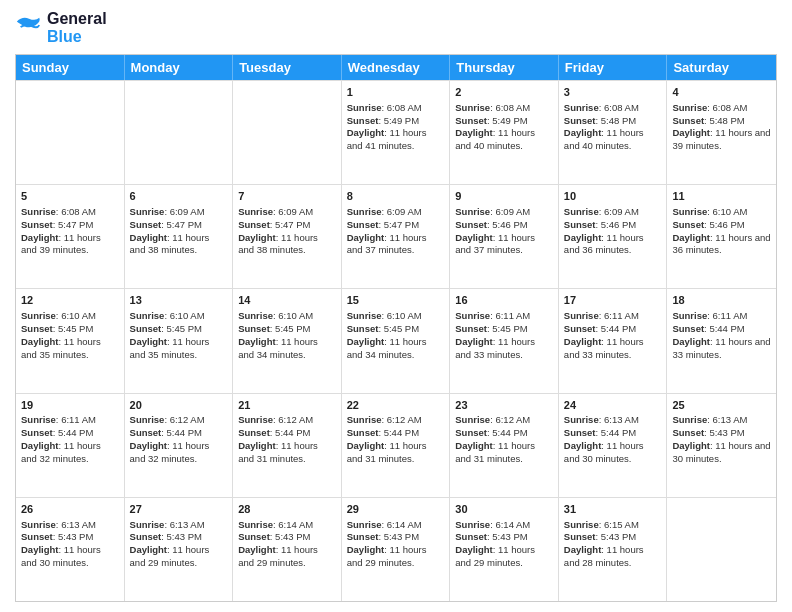  What do you see at coordinates (722, 245) in the screenshot?
I see `day-info-line: Daylight: 11 hours and 36 minutes.` at bounding box center [722, 245].